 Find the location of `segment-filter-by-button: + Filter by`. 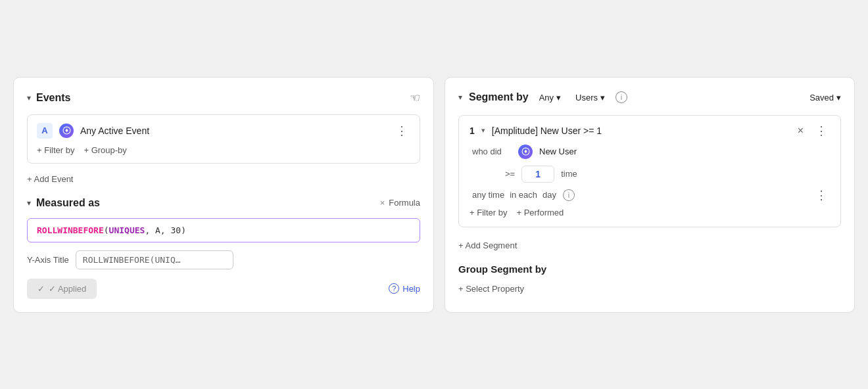

segment-filter-by-button: + Filter by is located at coordinates (488, 213).